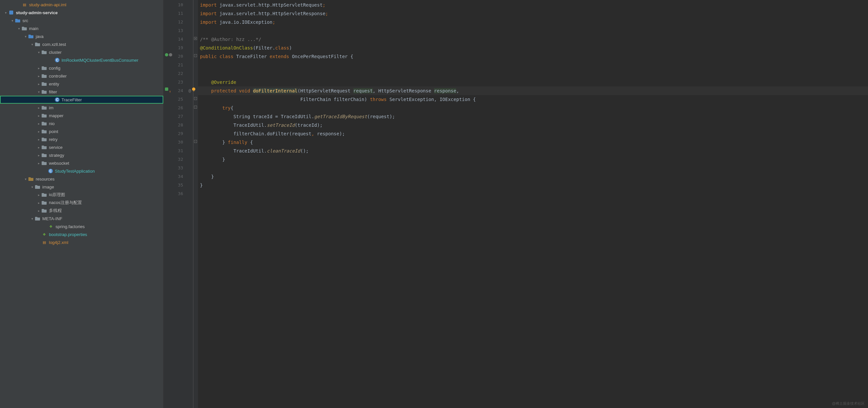 This screenshot has height=408, width=868. I want to click on line-number: 34, so click(179, 176).